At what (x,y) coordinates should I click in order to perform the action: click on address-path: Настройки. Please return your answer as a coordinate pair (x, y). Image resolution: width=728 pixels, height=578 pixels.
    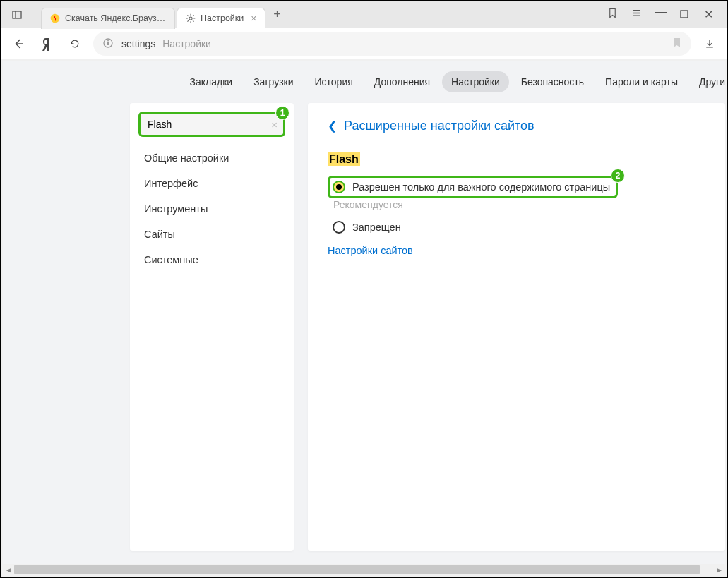
    Looking at the image, I should click on (186, 44).